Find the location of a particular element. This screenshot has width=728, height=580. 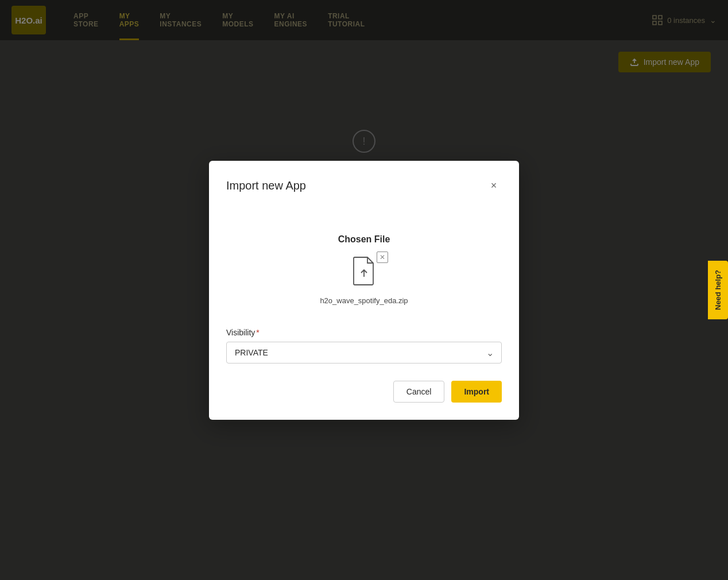

modal-title: Import new App is located at coordinates (266, 186).